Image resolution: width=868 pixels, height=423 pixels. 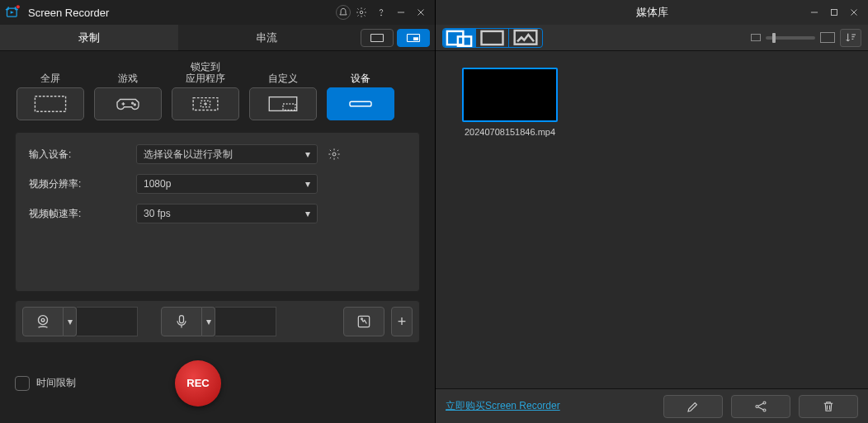 I want to click on layout-pip-button, so click(x=413, y=38).